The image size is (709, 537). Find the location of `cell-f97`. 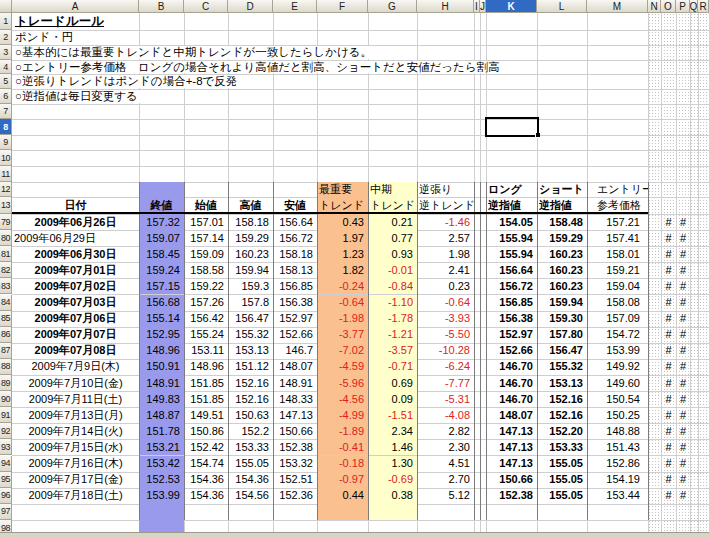

cell-f97 is located at coordinates (343, 512).